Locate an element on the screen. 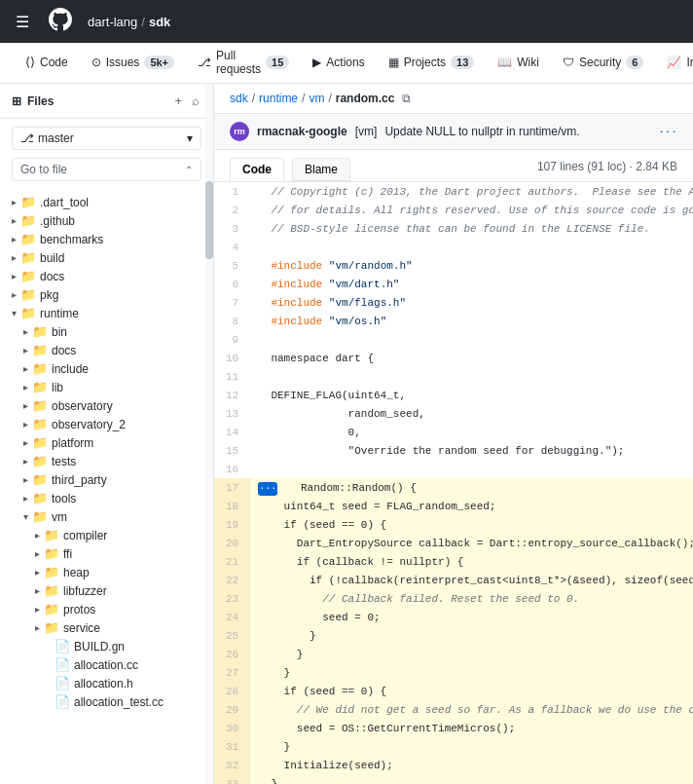 This screenshot has height=784, width=693. tree-item-observatory: ▸📁observatory is located at coordinates (107, 405).